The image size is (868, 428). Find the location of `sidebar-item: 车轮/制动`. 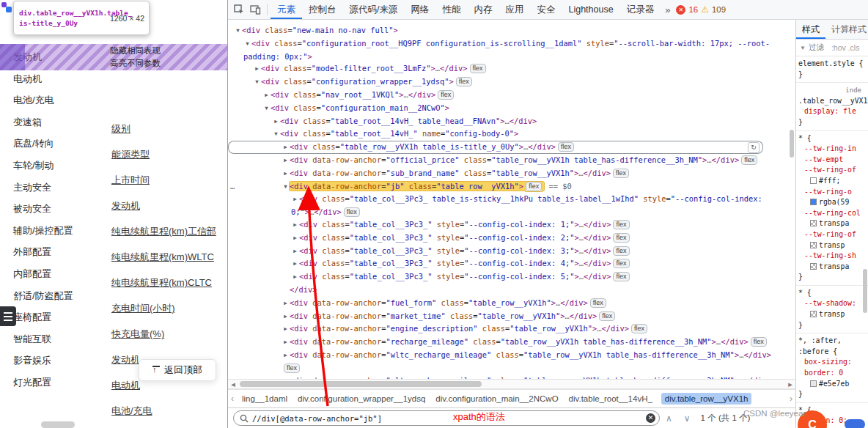

sidebar-item: 车轮/制动 is located at coordinates (48, 166).